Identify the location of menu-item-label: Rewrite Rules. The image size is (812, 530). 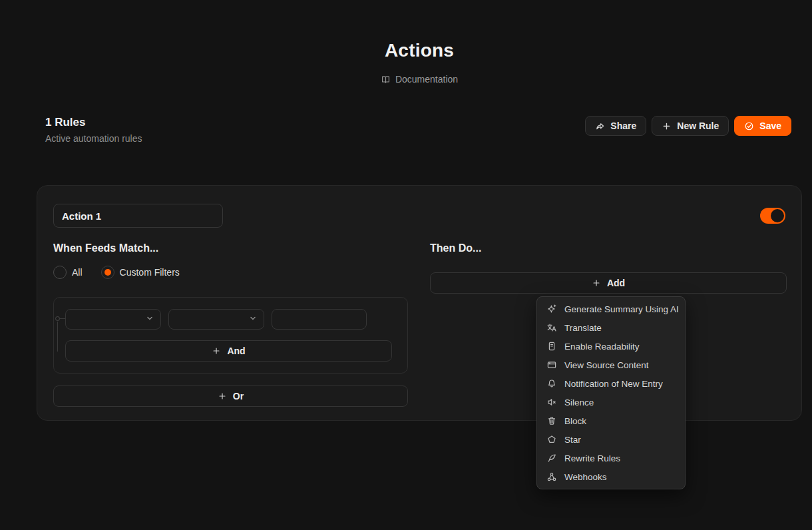
(592, 458).